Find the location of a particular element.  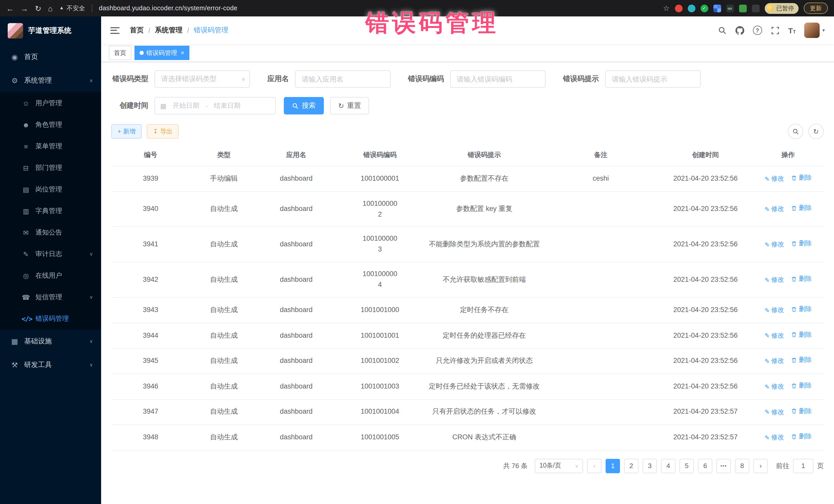

extension-icon-red is located at coordinates (678, 8).